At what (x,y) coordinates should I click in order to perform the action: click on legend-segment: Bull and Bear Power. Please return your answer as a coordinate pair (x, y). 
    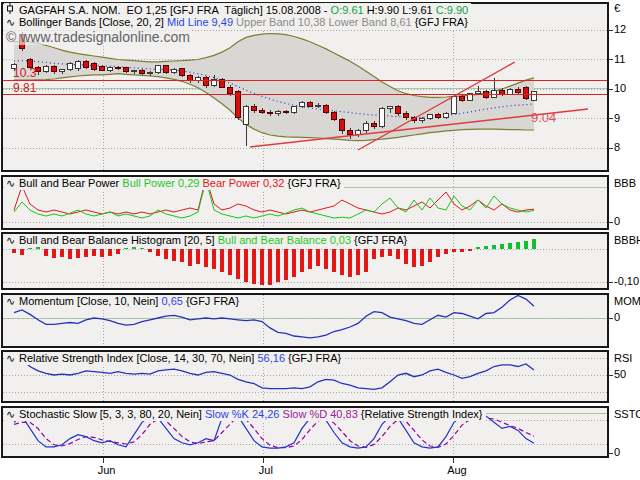
    Looking at the image, I should click on (70, 183).